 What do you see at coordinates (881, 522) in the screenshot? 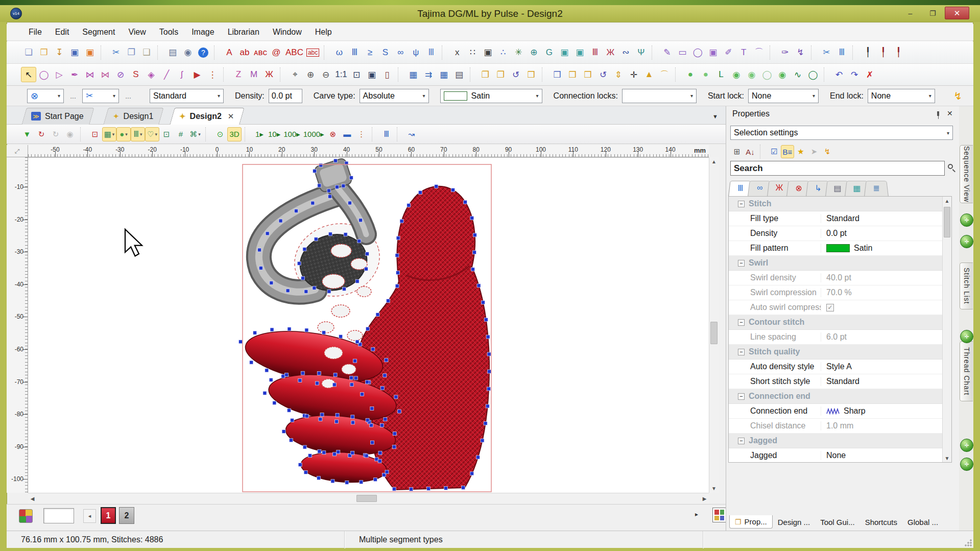
I see `panel-tab-shortcuts: Shortcuts` at bounding box center [881, 522].